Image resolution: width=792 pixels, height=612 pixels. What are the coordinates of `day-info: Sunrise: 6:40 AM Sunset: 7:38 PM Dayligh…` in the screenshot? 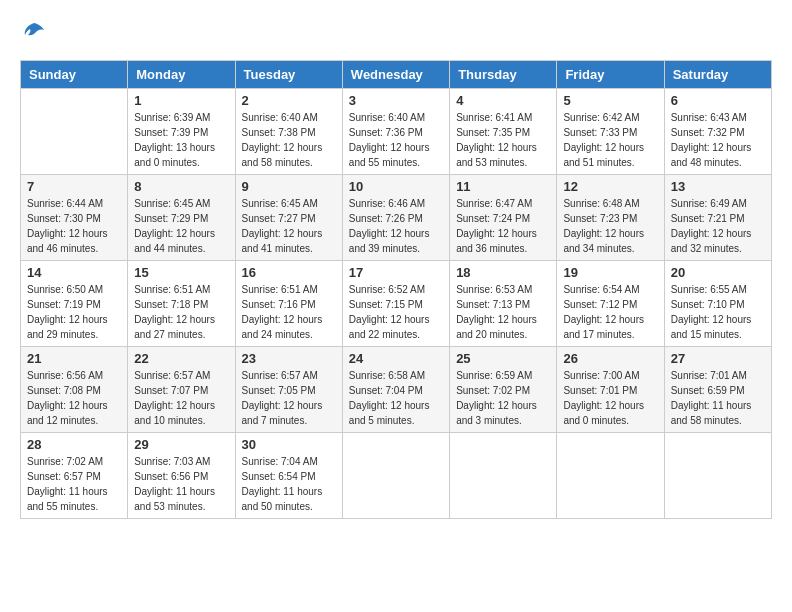 It's located at (289, 140).